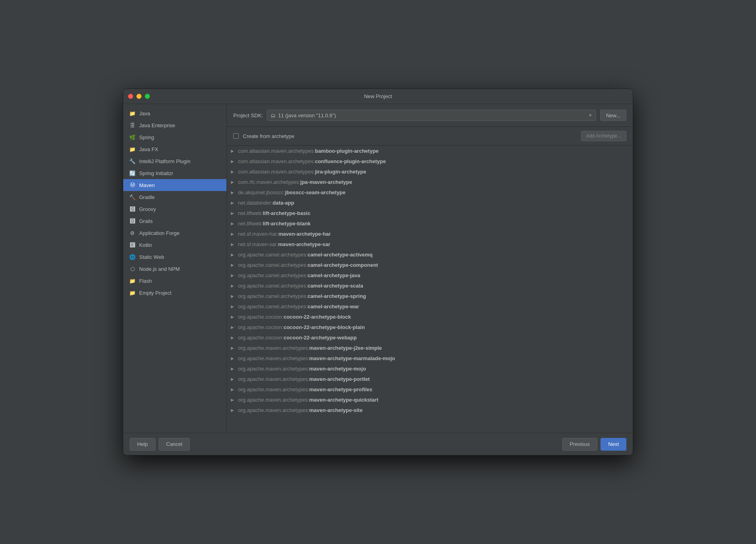 This screenshot has height=544, width=756. What do you see at coordinates (284, 203) in the screenshot?
I see `archetype-bold: data-app` at bounding box center [284, 203].